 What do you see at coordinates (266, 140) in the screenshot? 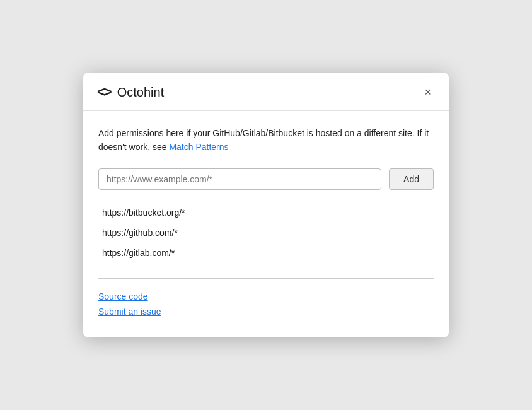
I see `description-text: Add permissions here if your GitHub/Gitl…` at bounding box center [266, 140].